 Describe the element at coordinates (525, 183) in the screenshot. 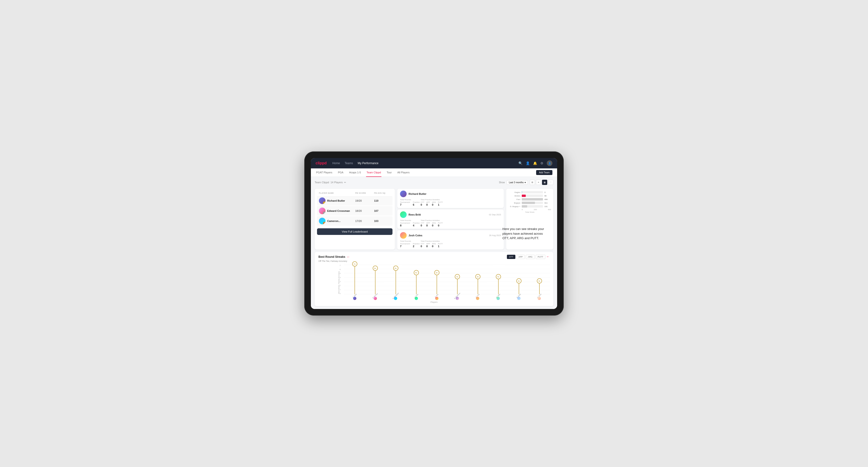

I see `dropdown-arrow: ▾` at that location.